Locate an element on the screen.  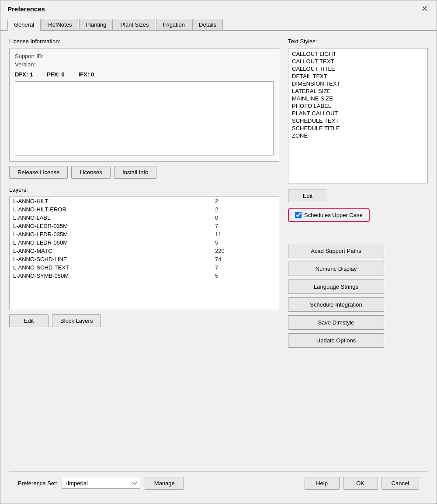
table-row: L-ANNO-LEDR-035M11 is located at coordinates (144, 234).